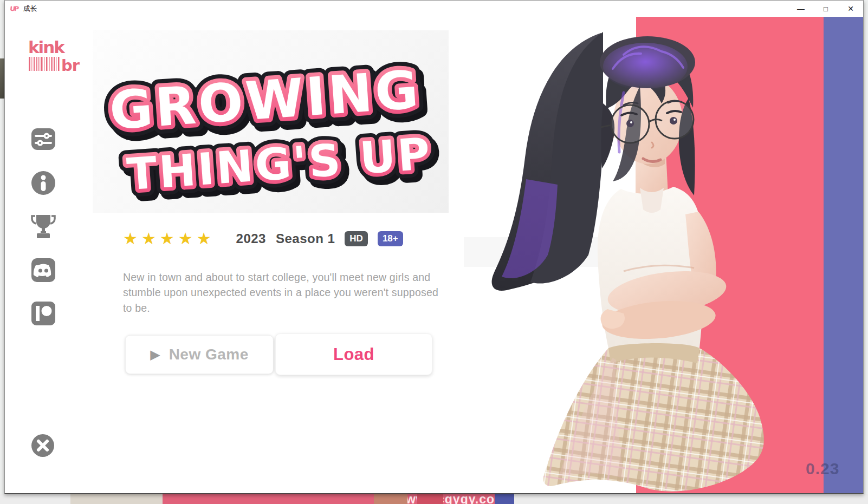 The height and width of the screenshot is (504, 868). What do you see at coordinates (826, 9) in the screenshot?
I see `window-controls: — □ ✕` at bounding box center [826, 9].